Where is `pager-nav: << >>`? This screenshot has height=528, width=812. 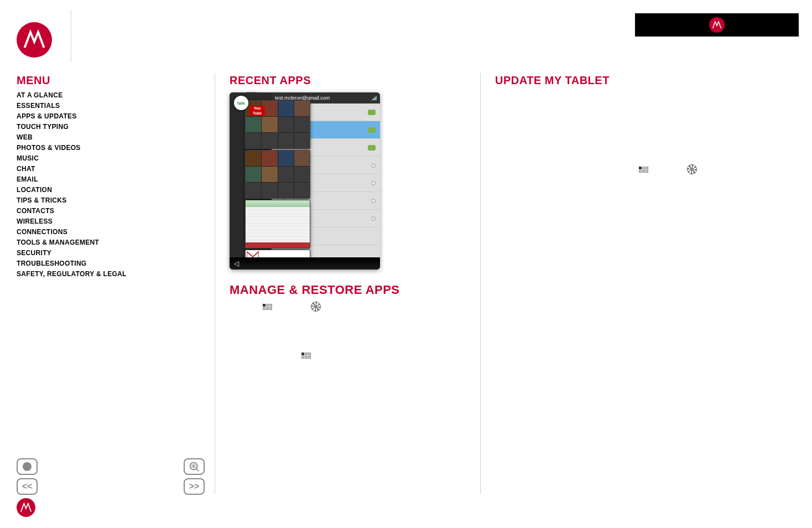
pager-nav: << >> is located at coordinates (111, 477).